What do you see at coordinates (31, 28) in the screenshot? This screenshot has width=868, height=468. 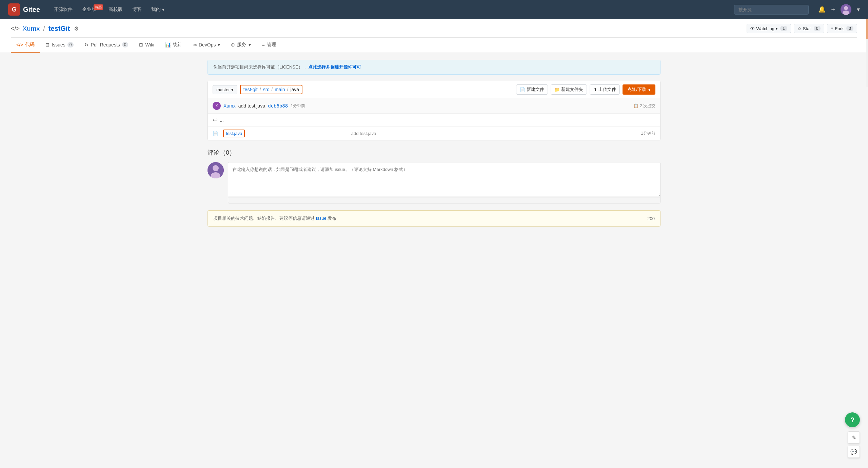 I see `repo-owner-link: Xumx` at bounding box center [31, 28].